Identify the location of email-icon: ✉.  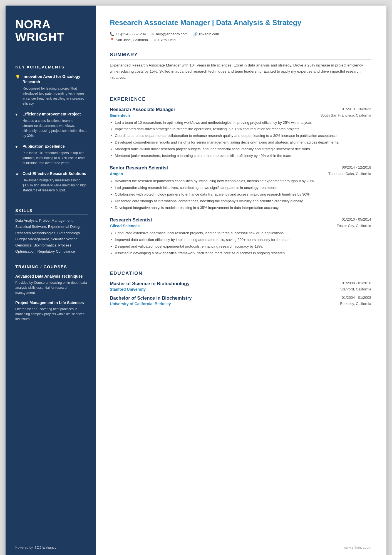
(153, 34).